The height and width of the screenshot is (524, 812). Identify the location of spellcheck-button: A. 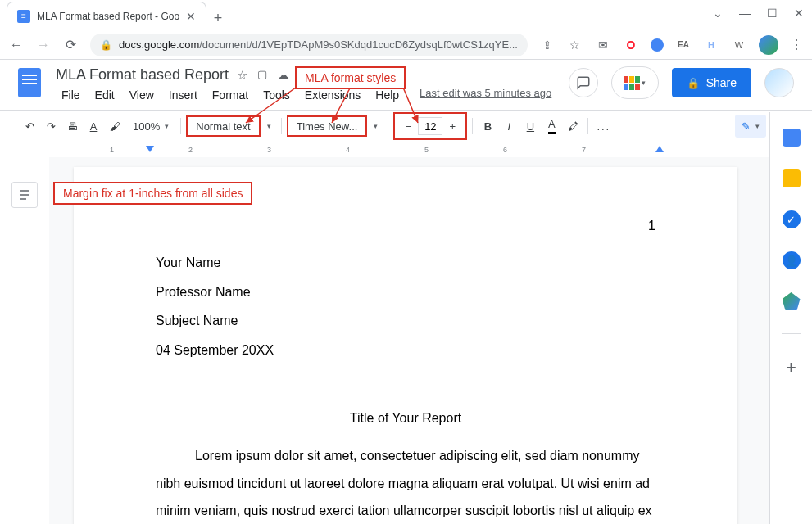
(93, 126).